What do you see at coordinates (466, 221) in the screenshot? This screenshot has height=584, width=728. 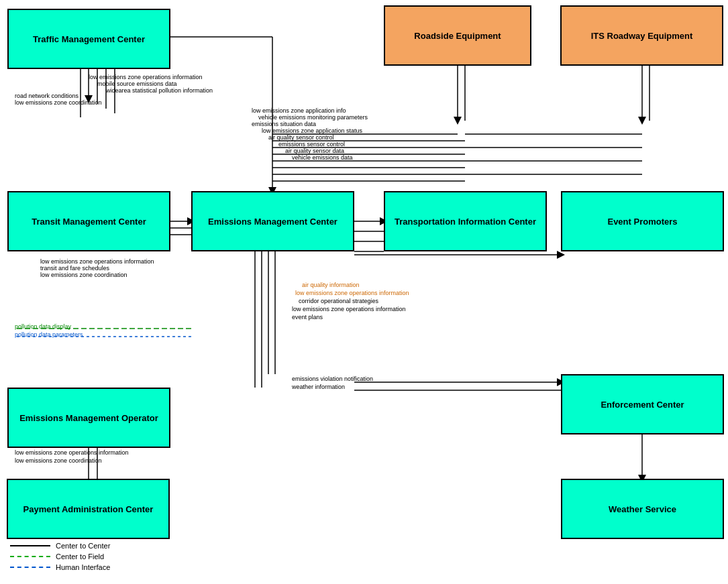 I see `transportation-information-center-node: Transportation Information Center` at bounding box center [466, 221].